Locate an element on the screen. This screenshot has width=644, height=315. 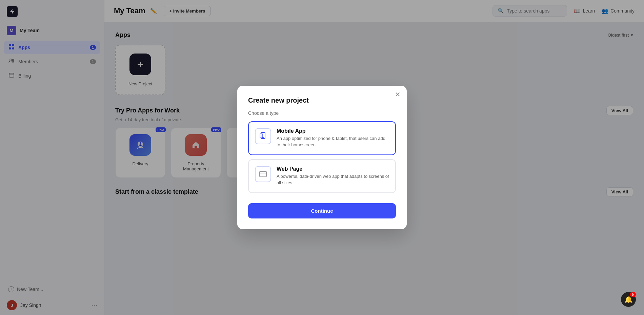
mobile-option-desc: An app optimized for phone & tablet, tha… is located at coordinates (333, 142).